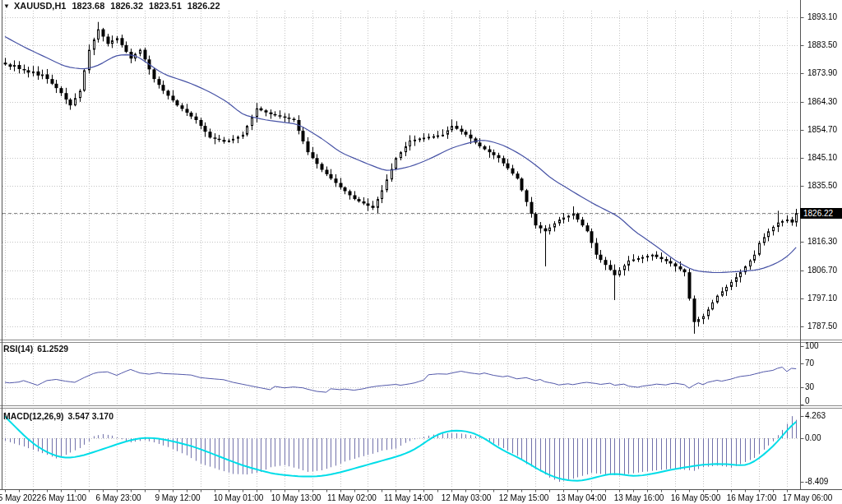 The image size is (842, 504). What do you see at coordinates (409, 498) in the screenshot?
I see `time-tick-label: 11 May 14:00` at bounding box center [409, 498].